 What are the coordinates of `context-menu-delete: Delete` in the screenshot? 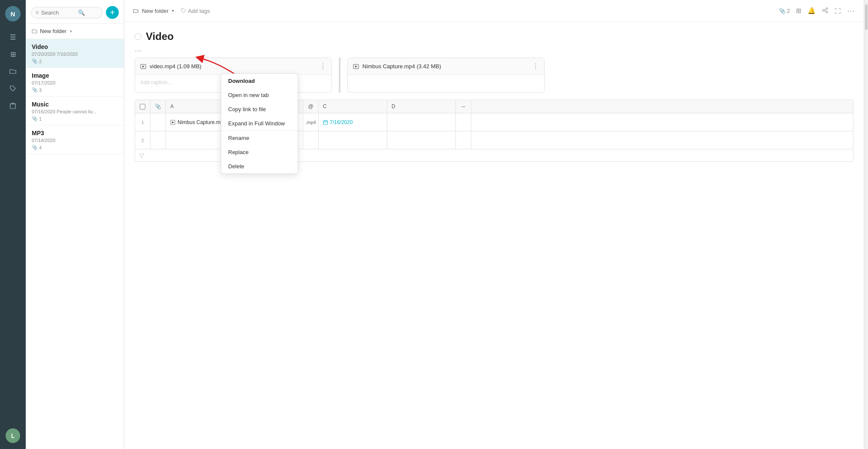 It's located at (259, 167).